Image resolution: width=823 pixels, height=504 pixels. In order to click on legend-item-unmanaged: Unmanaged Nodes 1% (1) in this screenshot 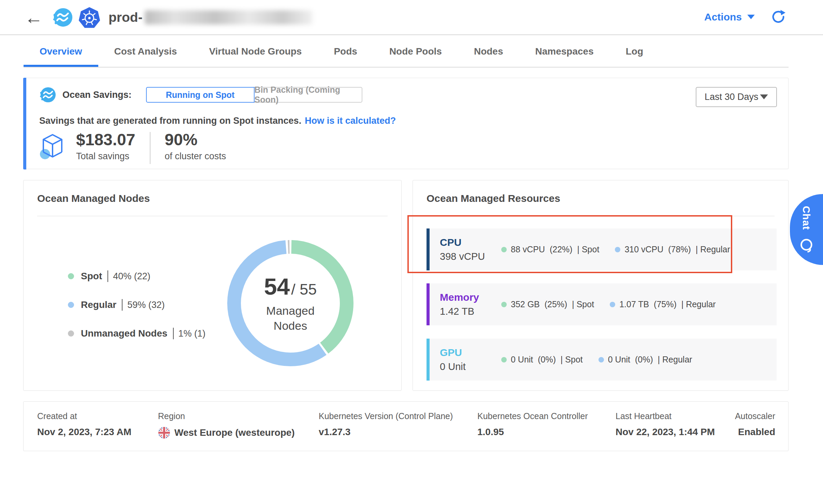, I will do `click(136, 333)`.